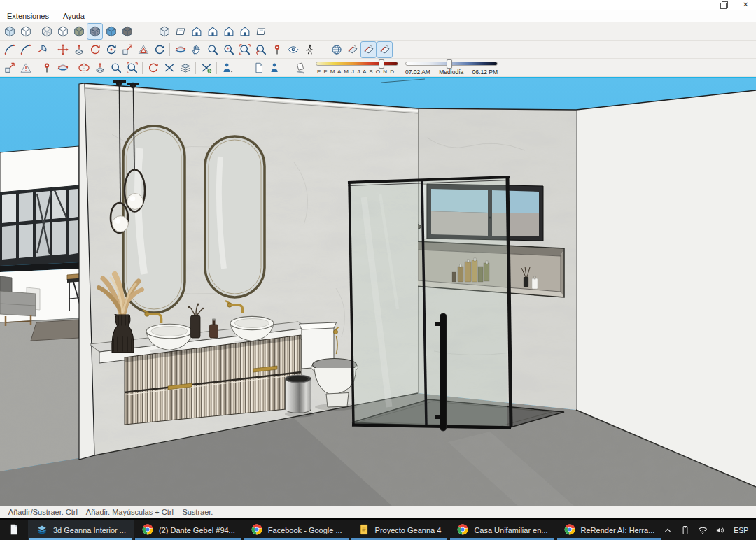 The image size is (756, 540). What do you see at coordinates (227, 68) in the screenshot?
I see `tool-avatar-button` at bounding box center [227, 68].